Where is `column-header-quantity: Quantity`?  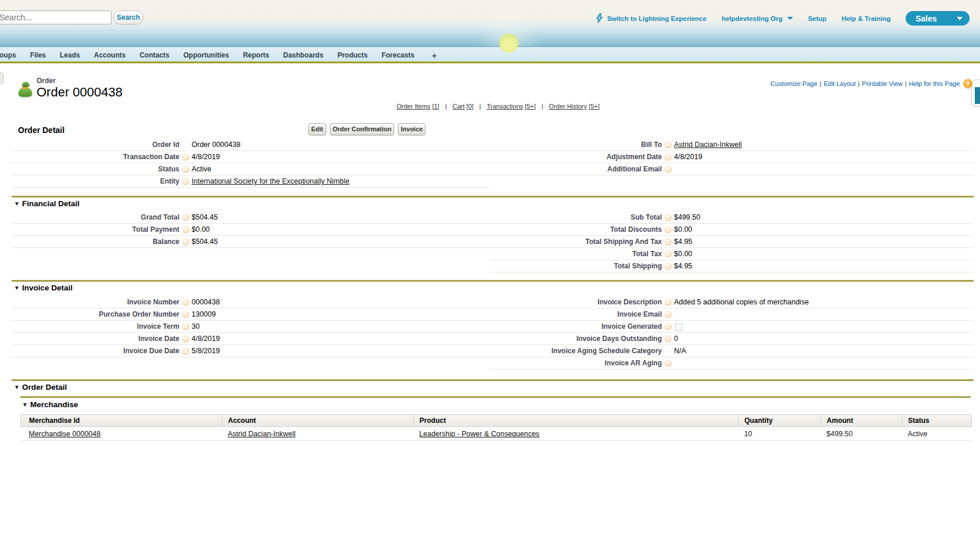
column-header-quantity: Quantity is located at coordinates (780, 421).